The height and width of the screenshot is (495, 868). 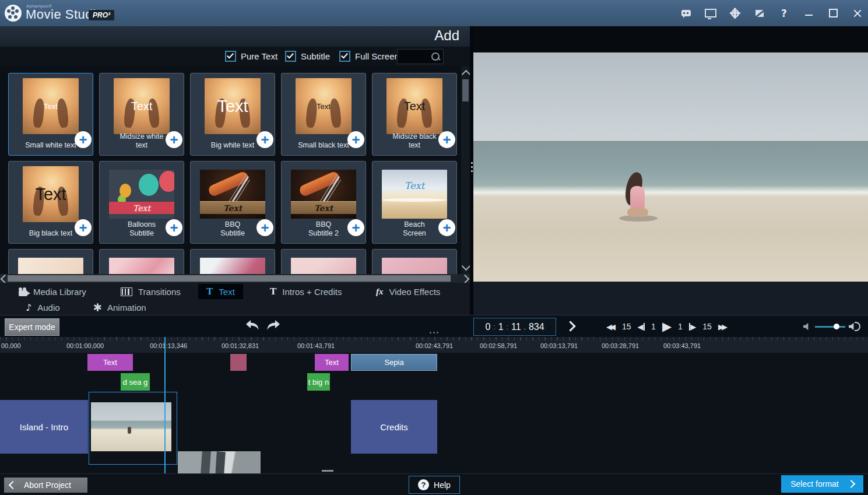 What do you see at coordinates (855, 327) in the screenshot?
I see `max-volume-group` at bounding box center [855, 327].